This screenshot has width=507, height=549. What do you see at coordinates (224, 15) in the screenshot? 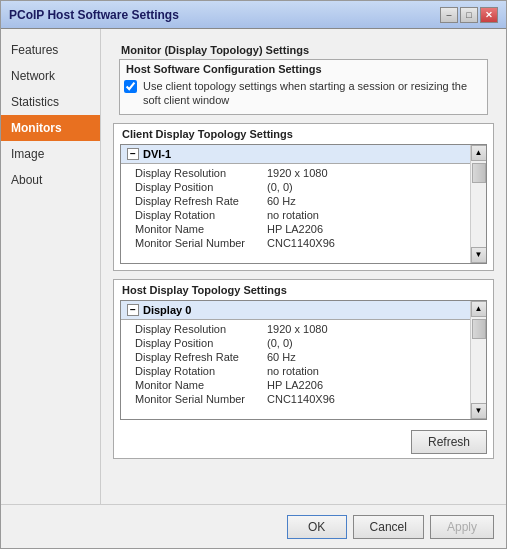
I see `window-title: PCoIP Host Software Settings` at bounding box center [224, 15].